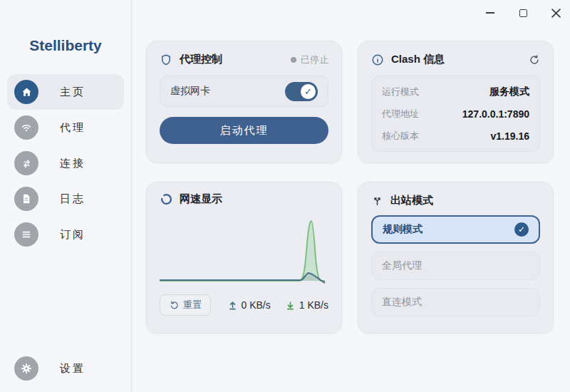  Describe the element at coordinates (73, 93) in the screenshot. I see `sidebar-item-label: 主页` at that location.